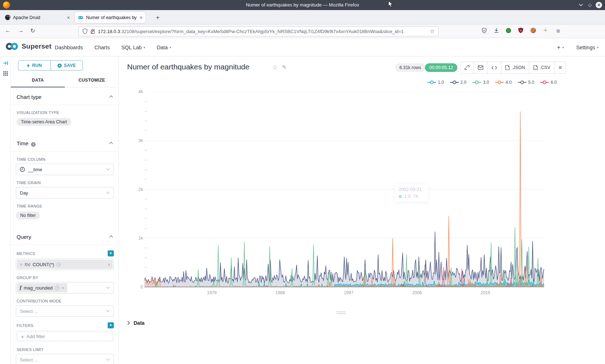  I want to click on favorite-star-icon: ☆, so click(275, 68).